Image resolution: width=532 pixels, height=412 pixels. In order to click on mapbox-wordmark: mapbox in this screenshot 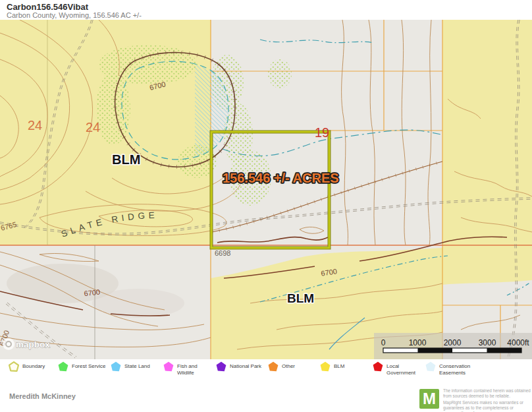, I will do `click(33, 344)`.